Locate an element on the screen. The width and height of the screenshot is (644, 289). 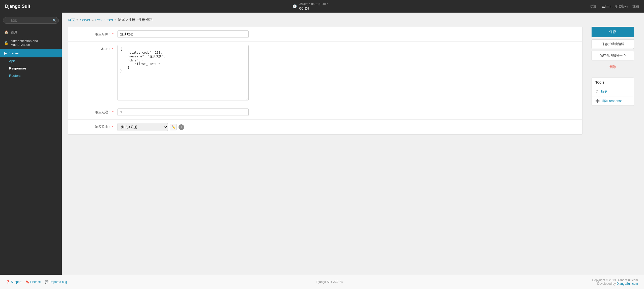
footer-version: Django Suit v0.2.24 is located at coordinates (330, 282).